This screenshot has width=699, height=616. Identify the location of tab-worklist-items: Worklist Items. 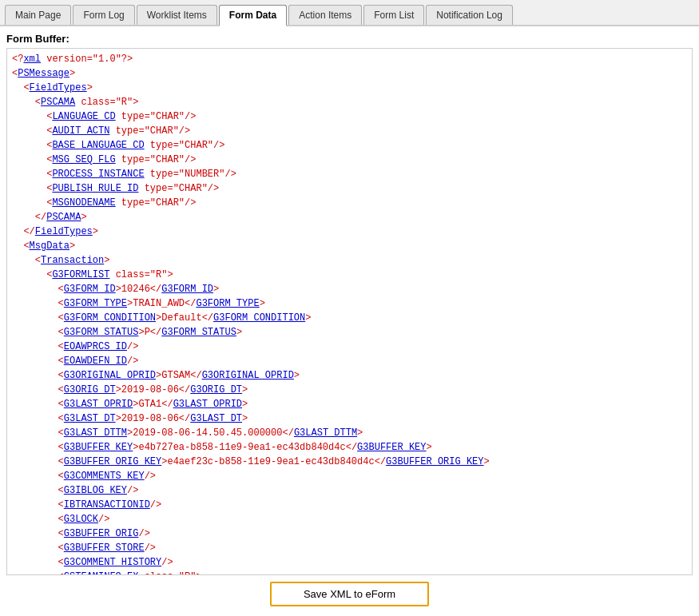
(177, 14).